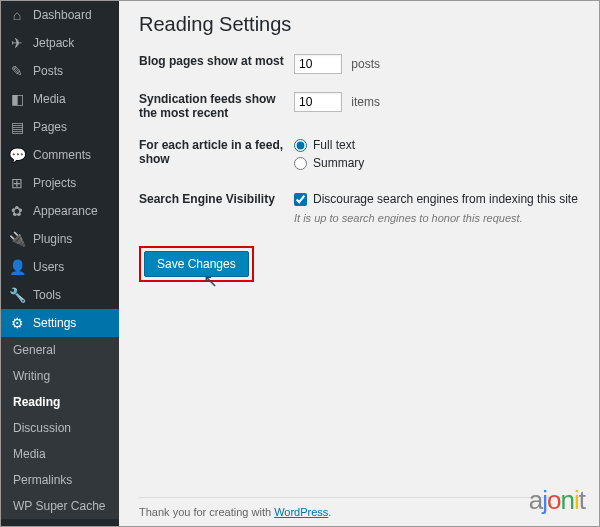  Describe the element at coordinates (206, 512) in the screenshot. I see `footer-text: Thank you for creating with` at that location.